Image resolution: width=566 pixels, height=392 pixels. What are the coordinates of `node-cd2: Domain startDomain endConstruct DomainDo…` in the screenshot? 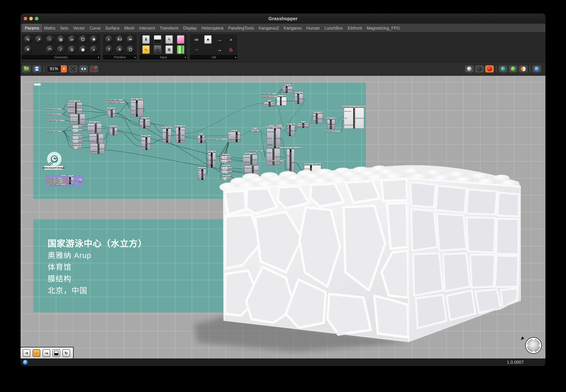 It's located at (75, 111).